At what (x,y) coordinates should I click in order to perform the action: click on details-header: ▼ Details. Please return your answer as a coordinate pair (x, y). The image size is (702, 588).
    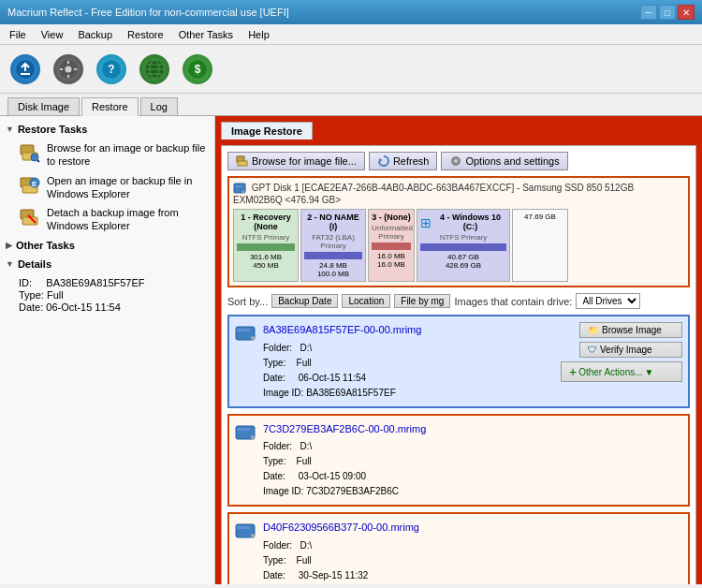
    Looking at the image, I should click on (107, 264).